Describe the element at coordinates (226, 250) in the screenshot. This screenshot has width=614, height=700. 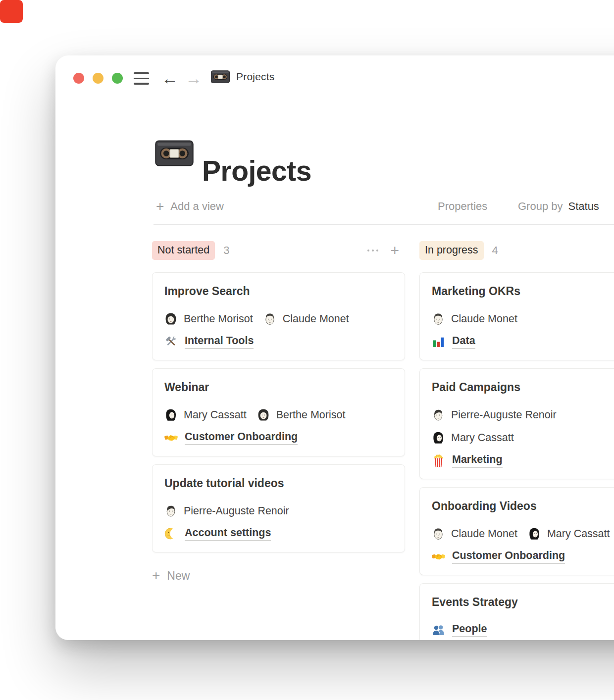
I see `column-count: 3` at that location.